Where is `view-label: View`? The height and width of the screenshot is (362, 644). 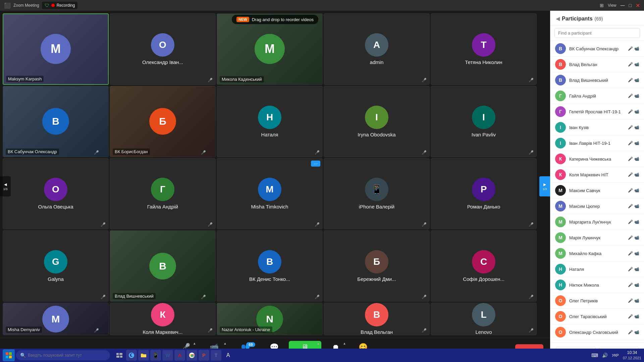 view-label: View is located at coordinates (612, 5).